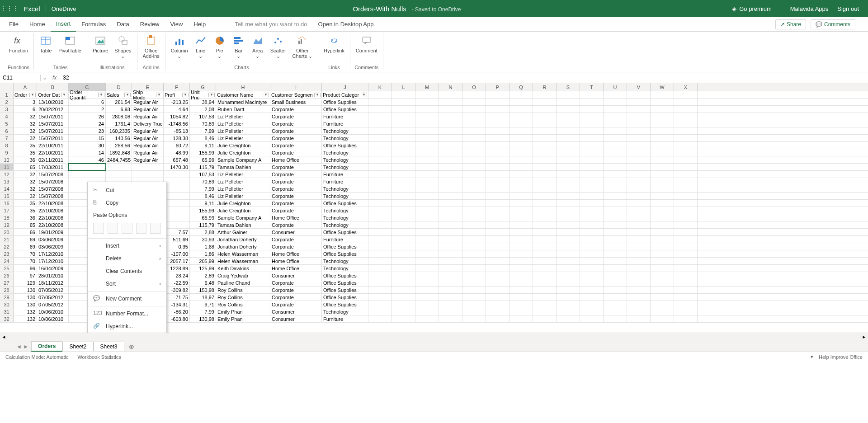  I want to click on cell: 130, so click(25, 305).